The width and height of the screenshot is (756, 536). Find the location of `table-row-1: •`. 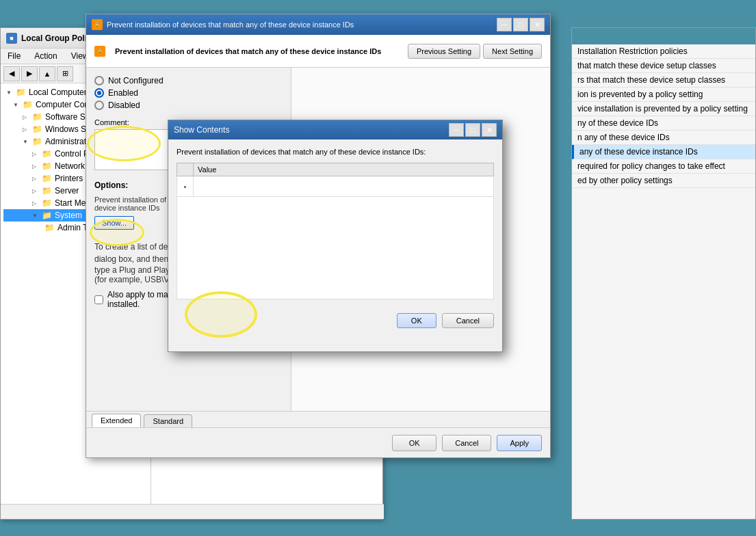

table-row-1: • is located at coordinates (335, 187).